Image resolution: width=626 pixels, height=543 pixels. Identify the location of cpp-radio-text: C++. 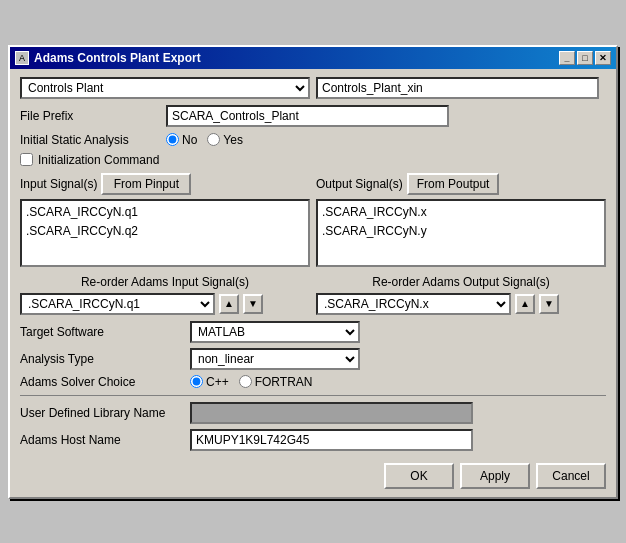
(218, 382).